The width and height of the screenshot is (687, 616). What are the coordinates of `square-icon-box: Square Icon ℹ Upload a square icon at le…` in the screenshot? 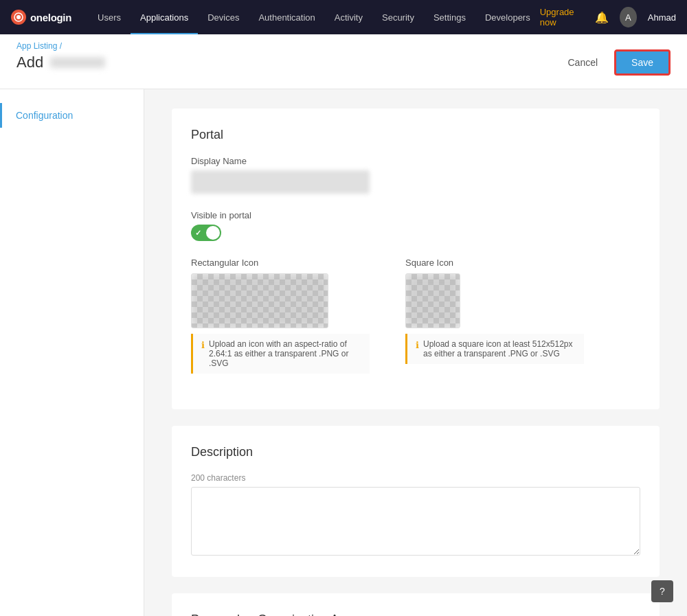 It's located at (502, 316).